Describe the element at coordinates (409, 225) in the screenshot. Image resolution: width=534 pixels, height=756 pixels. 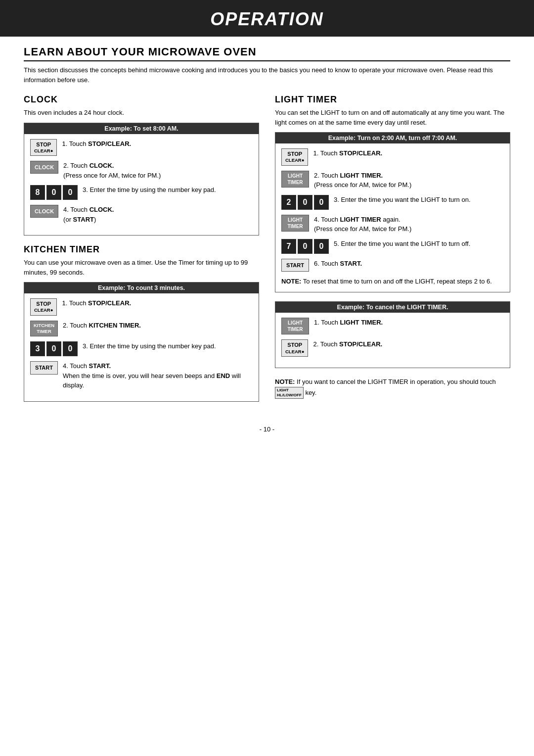
I see `lt-step-4-text: 4. Touch LIGHT TIMER again.(Press once f…` at that location.